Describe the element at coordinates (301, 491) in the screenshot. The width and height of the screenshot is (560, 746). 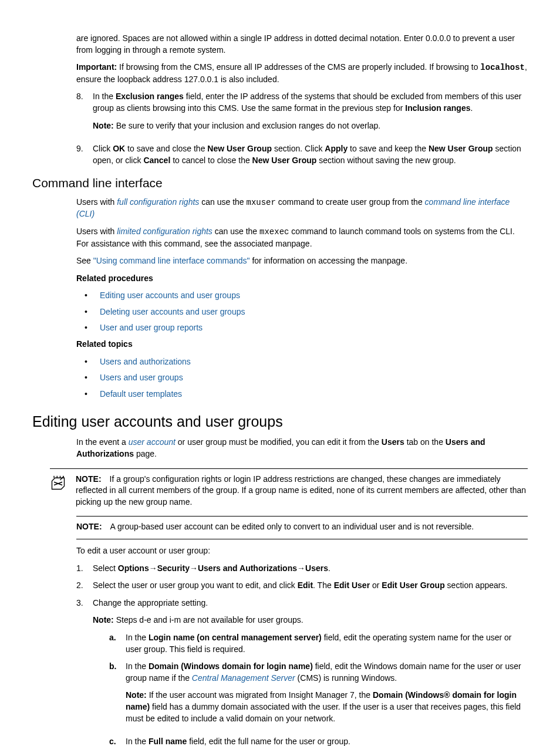
I see `note-text: If a group's configuration rights or log…` at that location.